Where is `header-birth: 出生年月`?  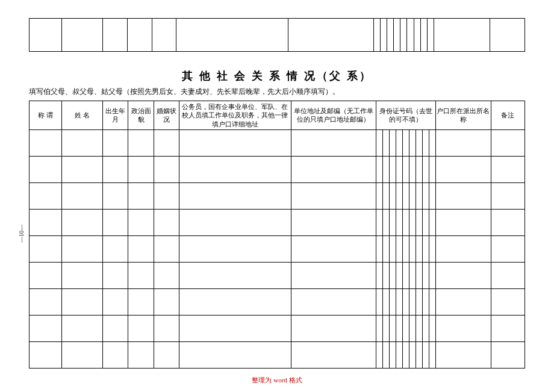 header-birth: 出生年月 is located at coordinates (116, 116).